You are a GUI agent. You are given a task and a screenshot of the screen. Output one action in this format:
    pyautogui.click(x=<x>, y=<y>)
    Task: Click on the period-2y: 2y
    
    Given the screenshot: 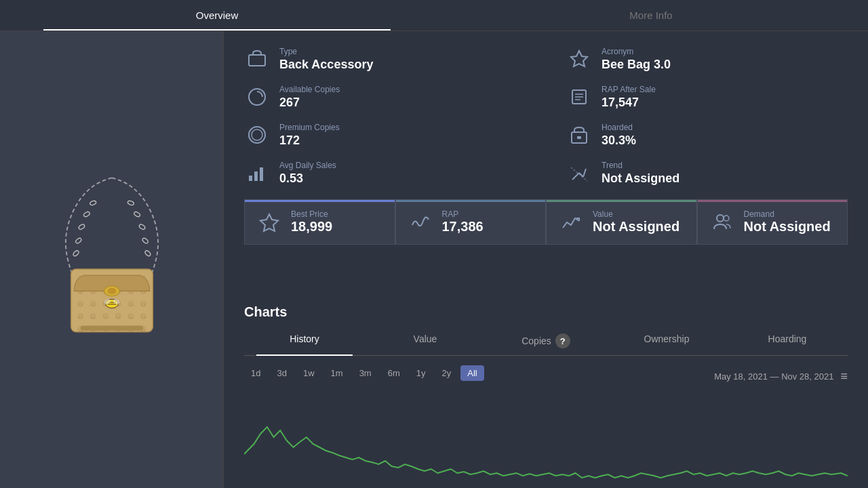 What is the action you would take?
    pyautogui.click(x=446, y=373)
    